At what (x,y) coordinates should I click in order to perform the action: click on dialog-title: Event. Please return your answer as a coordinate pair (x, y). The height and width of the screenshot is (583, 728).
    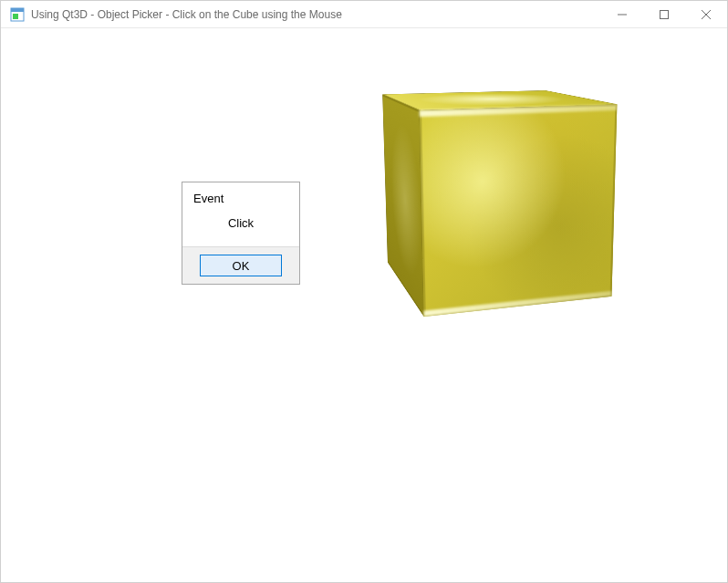
    Looking at the image, I should click on (241, 199).